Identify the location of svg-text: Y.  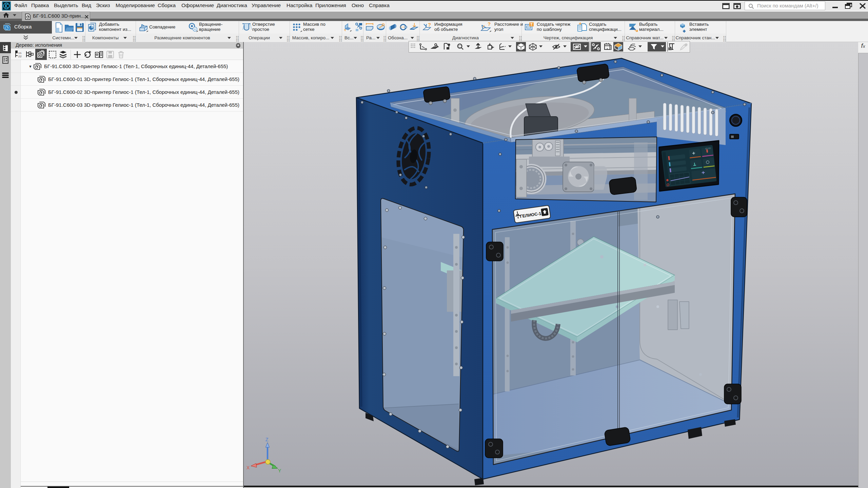
(280, 471).